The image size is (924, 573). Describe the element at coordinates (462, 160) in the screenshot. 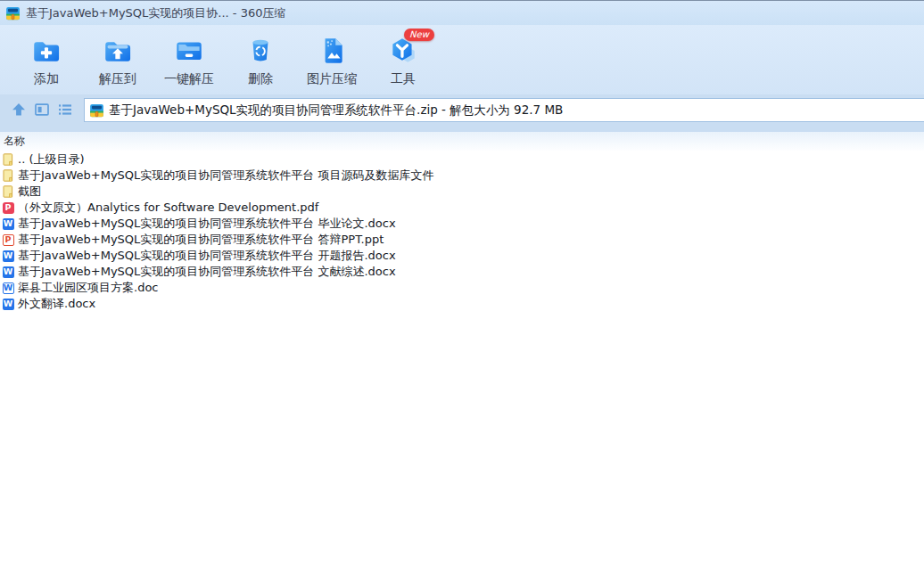

I see `list-item-parent-dir: .. (上级目录)` at that location.